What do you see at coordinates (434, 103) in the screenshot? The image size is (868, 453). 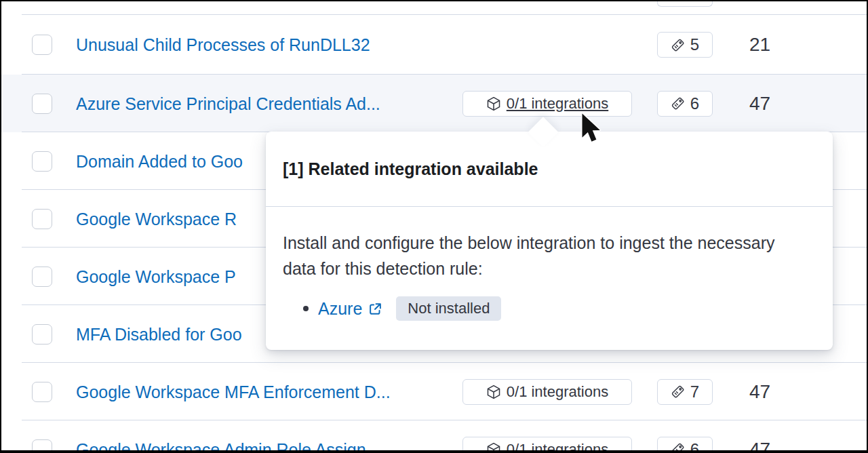 I see `table-row-hovered: Azure Service Principal Credentials Ad..…` at bounding box center [434, 103].